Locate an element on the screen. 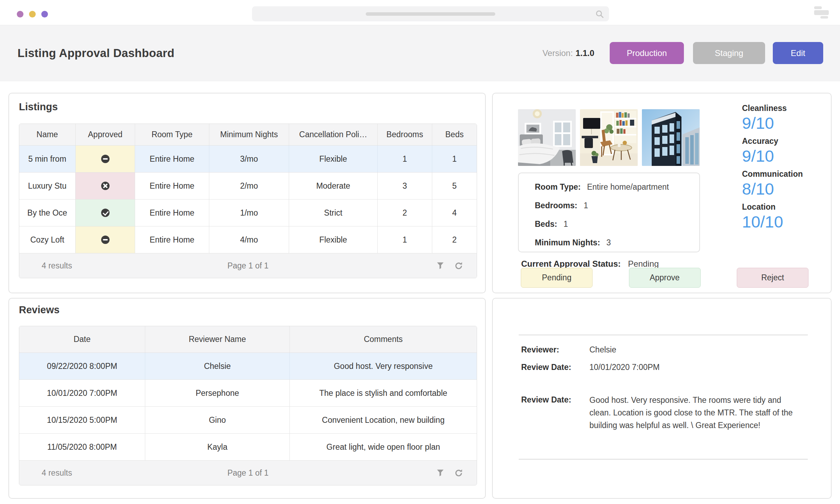 This screenshot has height=504, width=840. table-row: 5 min from Entire Home 3/mo Flexible 1 1 is located at coordinates (248, 159).